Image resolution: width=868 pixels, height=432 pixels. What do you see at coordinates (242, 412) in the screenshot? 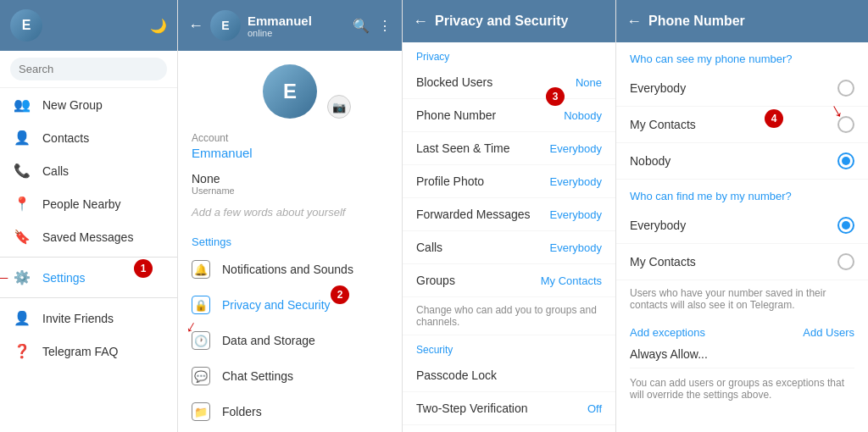
I see `folders-label: Folders` at bounding box center [242, 412].